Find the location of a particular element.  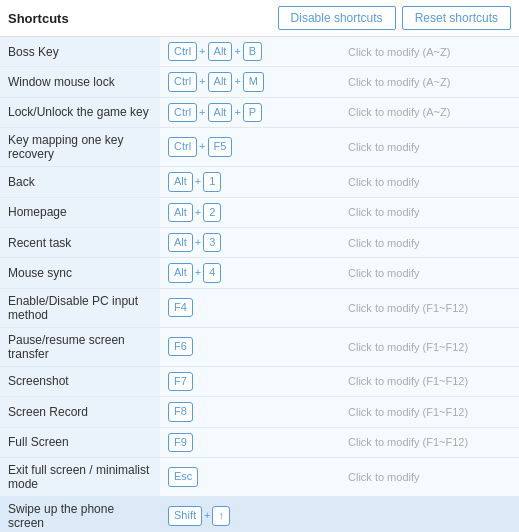

shortcuts-header: Shortcuts Disable shortcuts Reset shortc… is located at coordinates (260, 18).